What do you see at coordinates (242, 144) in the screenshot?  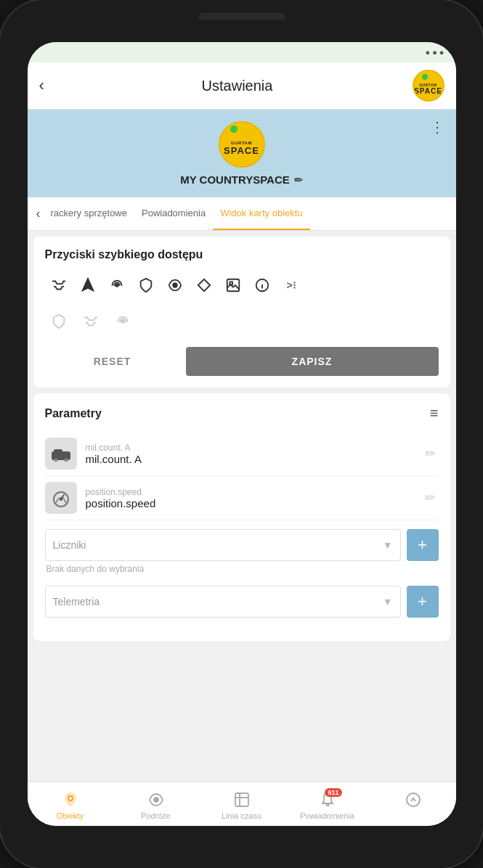 I see `profile-avatar: GURTAM SPACE` at bounding box center [242, 144].